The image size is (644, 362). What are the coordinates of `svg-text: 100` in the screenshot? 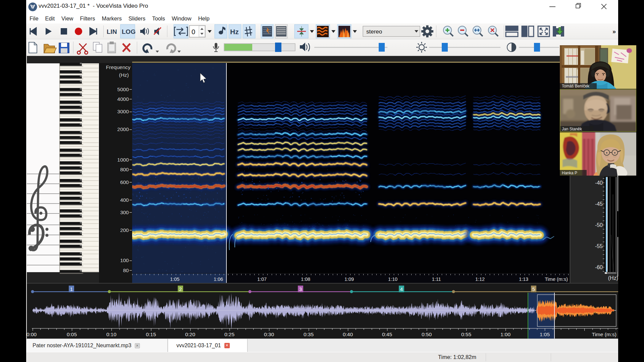 It's located at (124, 260).